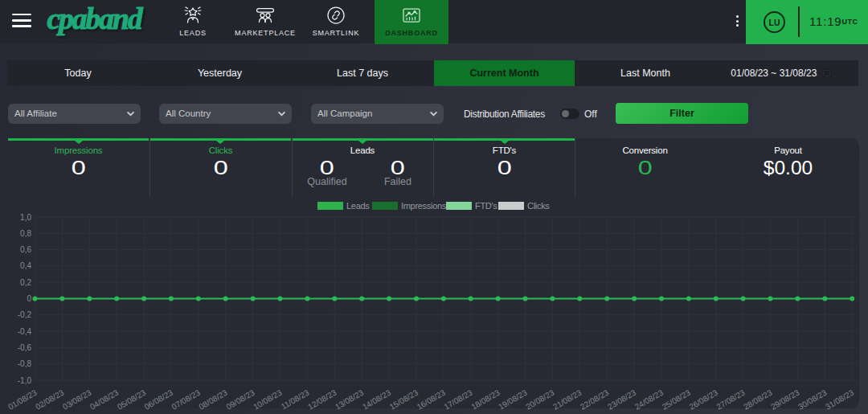  I want to click on svg-text: 21/08/23, so click(567, 399).